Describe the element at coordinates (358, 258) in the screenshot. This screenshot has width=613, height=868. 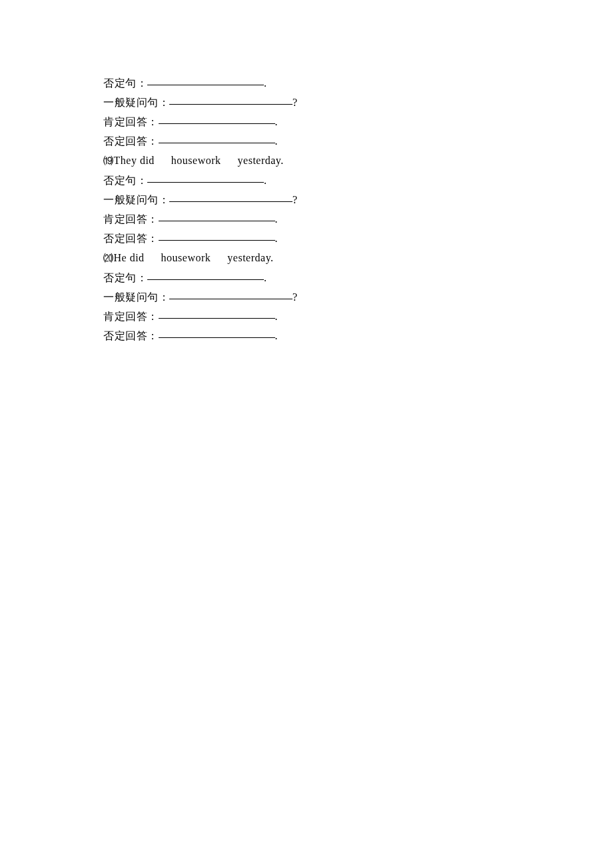
I see `item-20-sentence: ⒇He didhouseworkyesterday.` at that location.